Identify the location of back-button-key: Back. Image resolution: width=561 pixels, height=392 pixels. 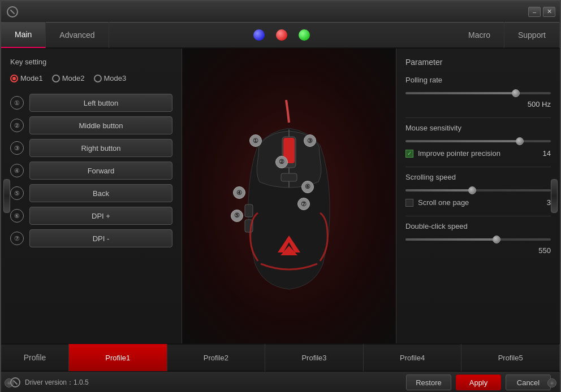
(101, 193).